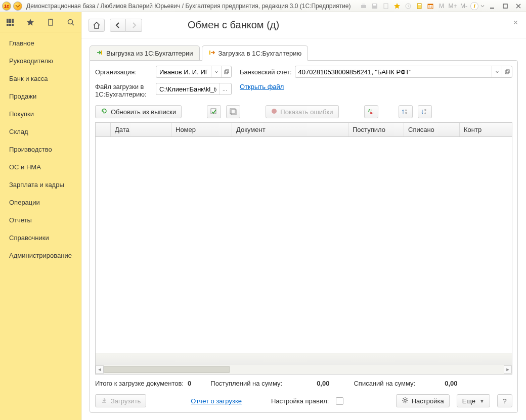  I want to click on bank-open-icon, so click(507, 72).